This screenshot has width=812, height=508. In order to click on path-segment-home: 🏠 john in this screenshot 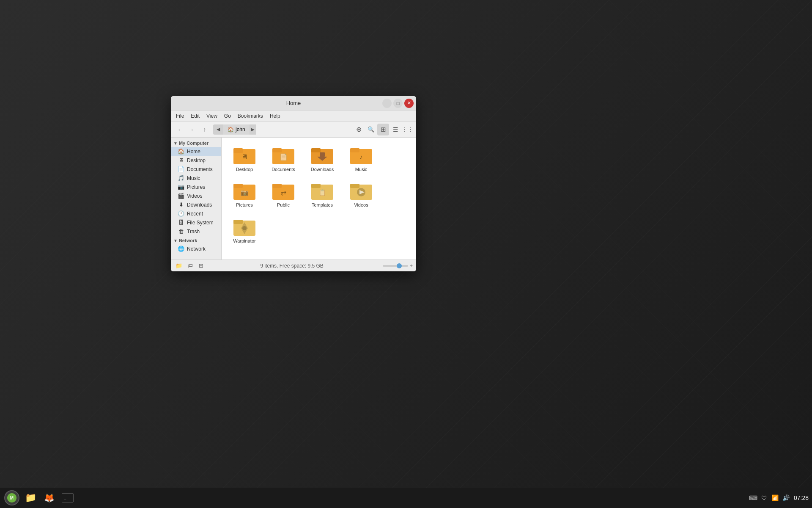, I will do `click(236, 130)`.